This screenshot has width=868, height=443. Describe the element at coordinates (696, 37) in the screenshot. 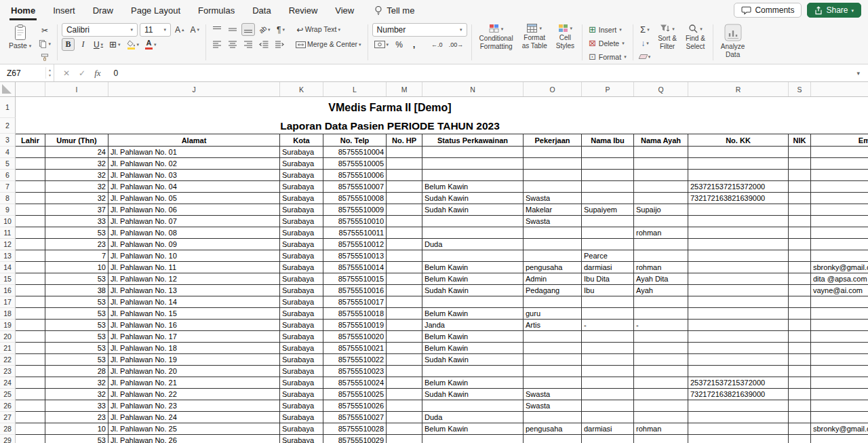

I see `find-select-button: ▾ Find &Select` at that location.